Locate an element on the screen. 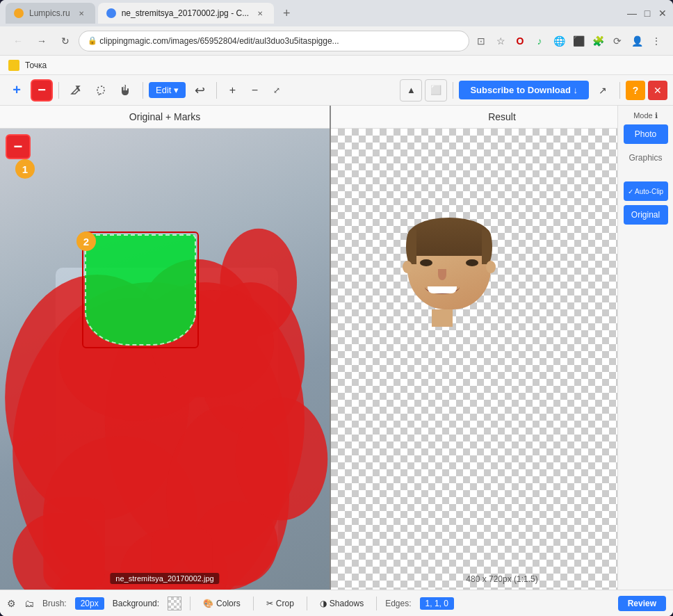 The width and height of the screenshot is (673, 616). subscribe-label: Subscribe to Download ↓ is located at coordinates (524, 90).